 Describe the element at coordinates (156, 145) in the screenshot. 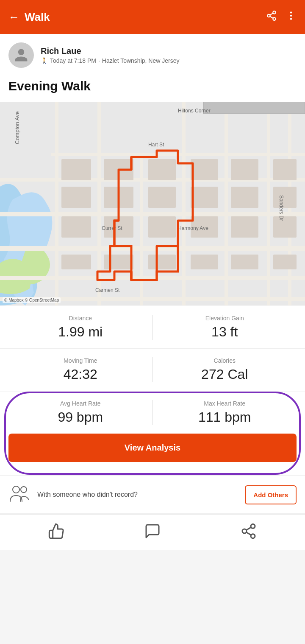

I see `svg-text: Hart St` at that location.